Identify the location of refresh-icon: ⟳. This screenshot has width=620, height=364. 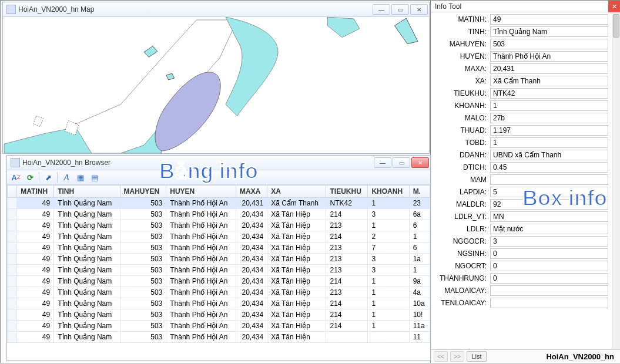
(30, 177).